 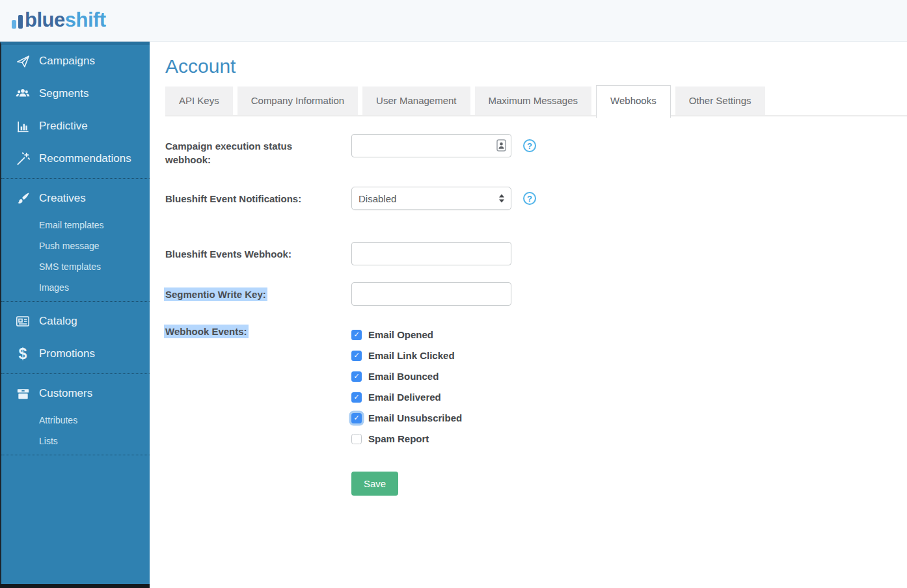 I want to click on sidebar-item-recommendations: Recommendations, so click(x=75, y=159).